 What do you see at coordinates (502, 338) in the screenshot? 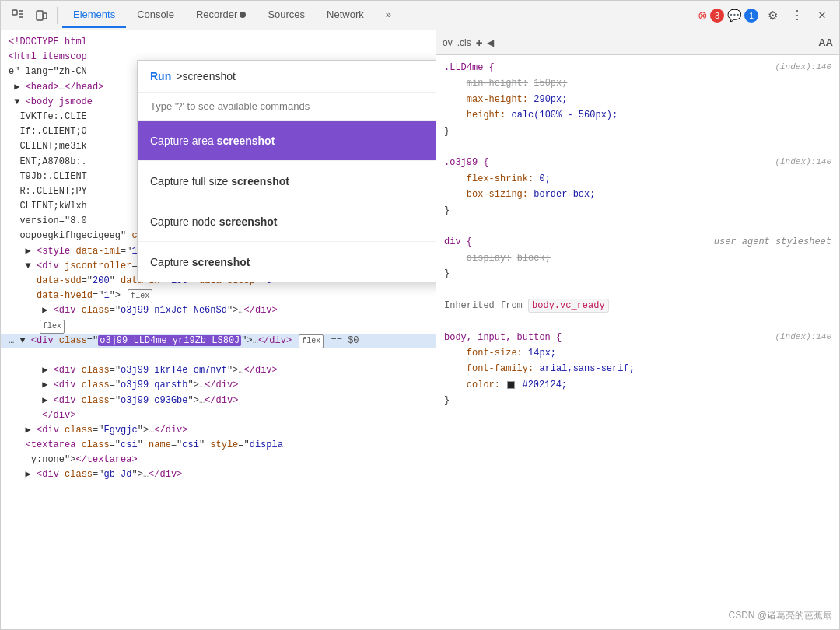
I see `css-selector-4: body, input, button {` at bounding box center [502, 338].